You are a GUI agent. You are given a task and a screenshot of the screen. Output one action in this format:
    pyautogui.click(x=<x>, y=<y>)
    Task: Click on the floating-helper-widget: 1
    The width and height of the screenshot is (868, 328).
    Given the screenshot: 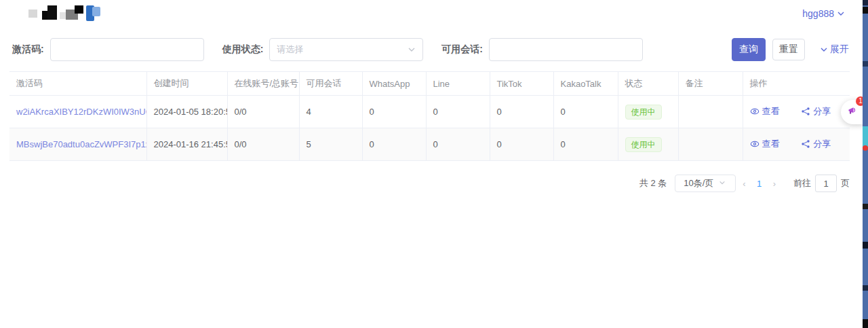 What is the action you would take?
    pyautogui.click(x=852, y=112)
    